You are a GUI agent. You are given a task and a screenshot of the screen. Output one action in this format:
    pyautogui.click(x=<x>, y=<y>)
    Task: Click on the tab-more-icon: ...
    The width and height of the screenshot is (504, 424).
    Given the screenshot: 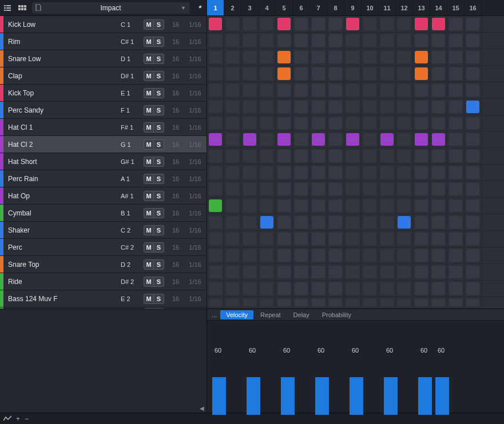 What is the action you would take?
    pyautogui.click(x=214, y=315)
    